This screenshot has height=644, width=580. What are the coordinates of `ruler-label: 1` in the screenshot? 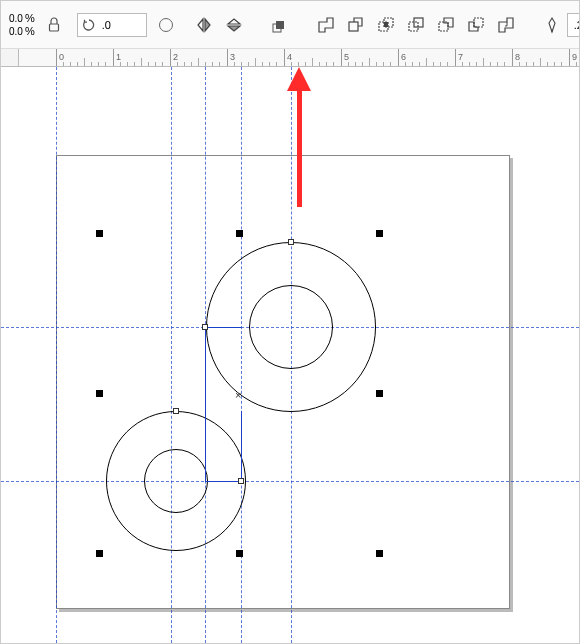 It's located at (118, 57).